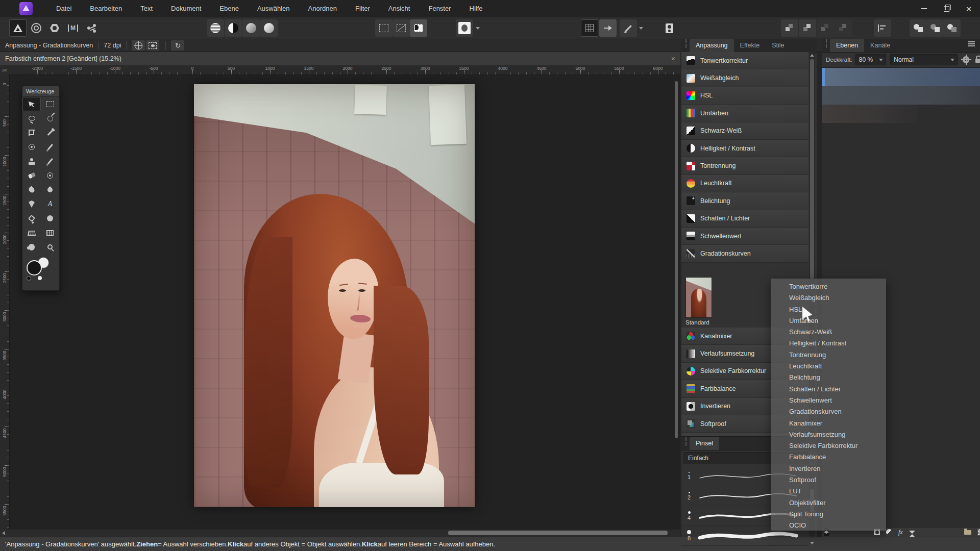 This screenshot has height=551, width=980. I want to click on adjustment-item: Leuchtkraft, so click(745, 184).